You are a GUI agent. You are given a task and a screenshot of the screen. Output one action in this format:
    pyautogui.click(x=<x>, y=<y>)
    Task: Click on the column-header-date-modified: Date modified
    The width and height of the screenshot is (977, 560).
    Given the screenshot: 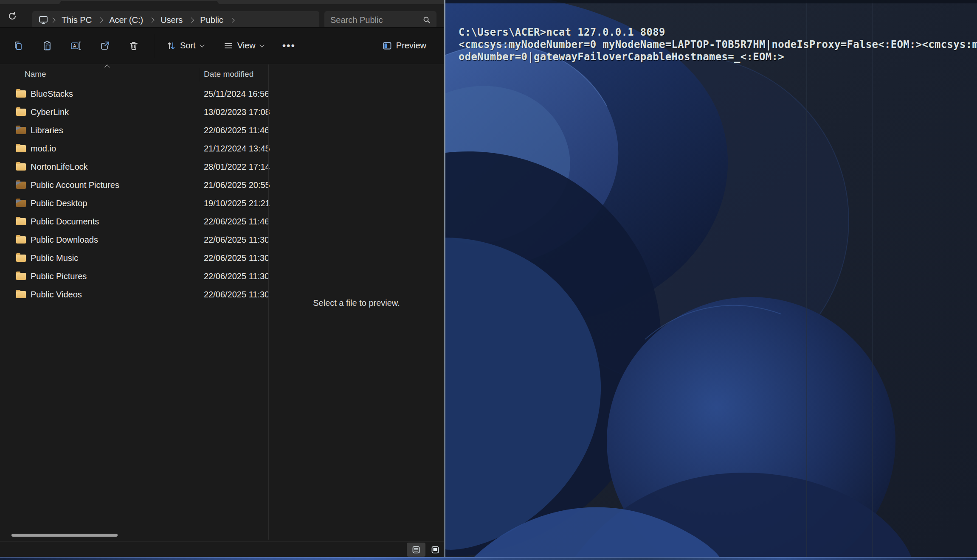 What is the action you would take?
    pyautogui.click(x=228, y=74)
    